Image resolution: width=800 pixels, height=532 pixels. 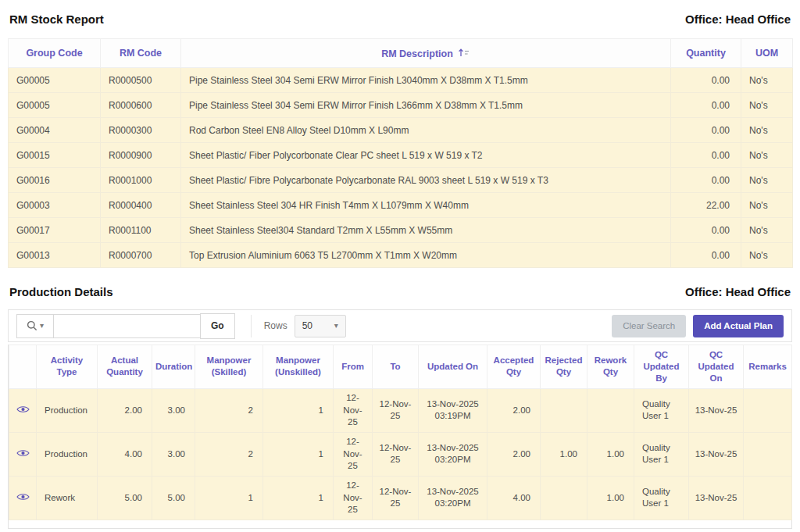 What do you see at coordinates (55, 155) in the screenshot?
I see `cell-group-code: G00015` at bounding box center [55, 155].